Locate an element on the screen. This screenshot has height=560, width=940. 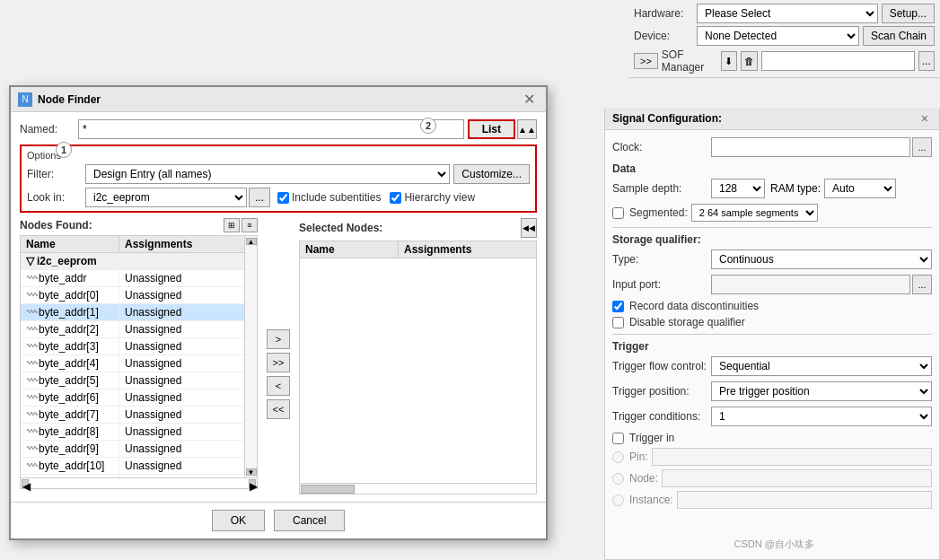
table-row: byte_addr[11]Unassigned is located at coordinates (133, 476).